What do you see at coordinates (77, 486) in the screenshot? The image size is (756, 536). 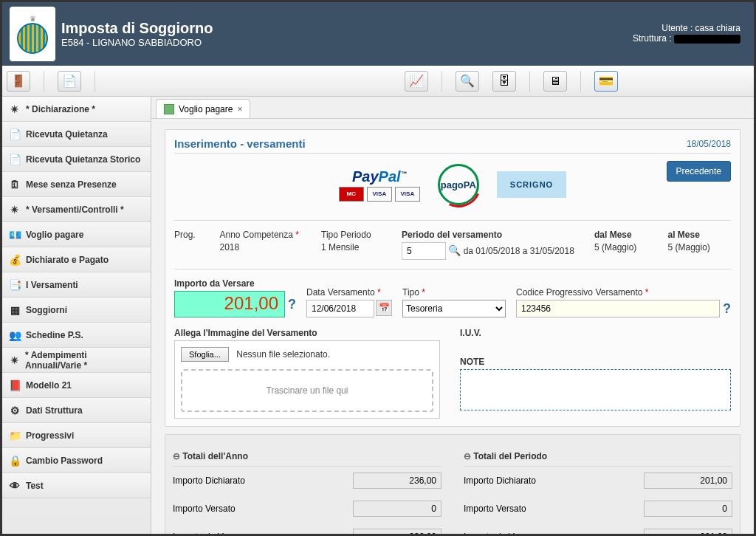 I see `sidebar-item-test: 👁Test` at bounding box center [77, 486].